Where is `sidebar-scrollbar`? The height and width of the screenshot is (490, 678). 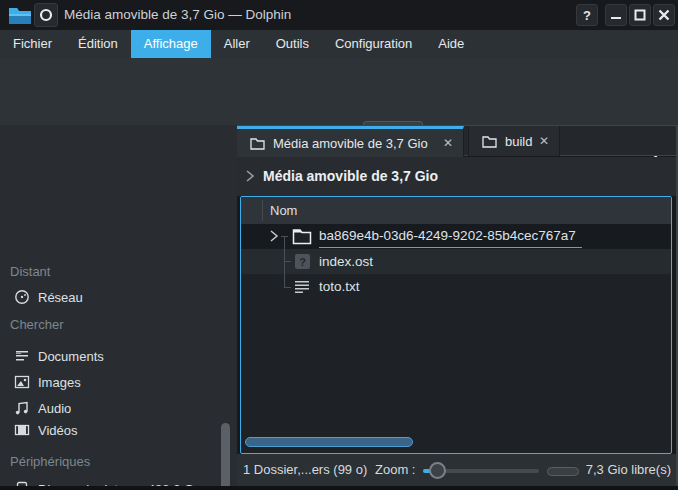
sidebar-scrollbar is located at coordinates (226, 456).